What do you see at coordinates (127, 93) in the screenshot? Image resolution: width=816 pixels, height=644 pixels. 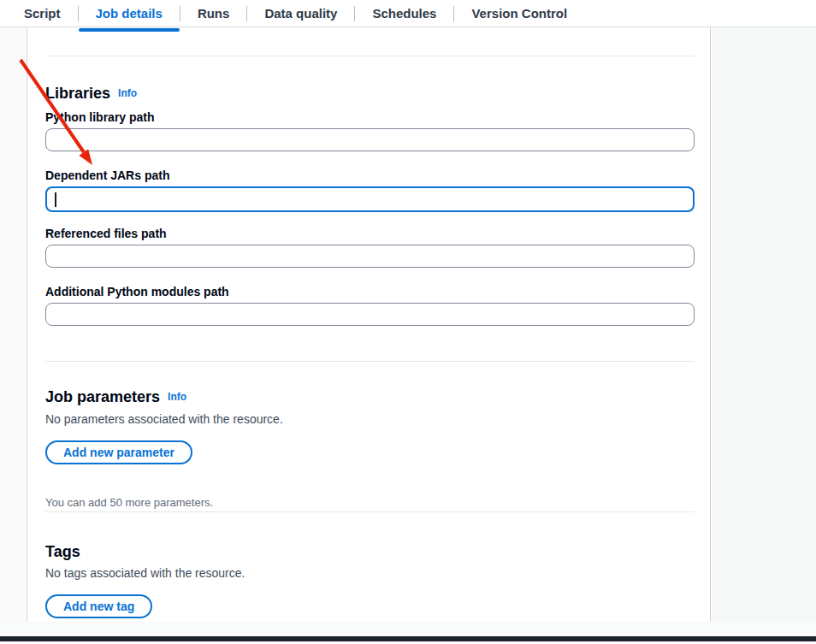 I see `libraries-info-link: Info` at bounding box center [127, 93].